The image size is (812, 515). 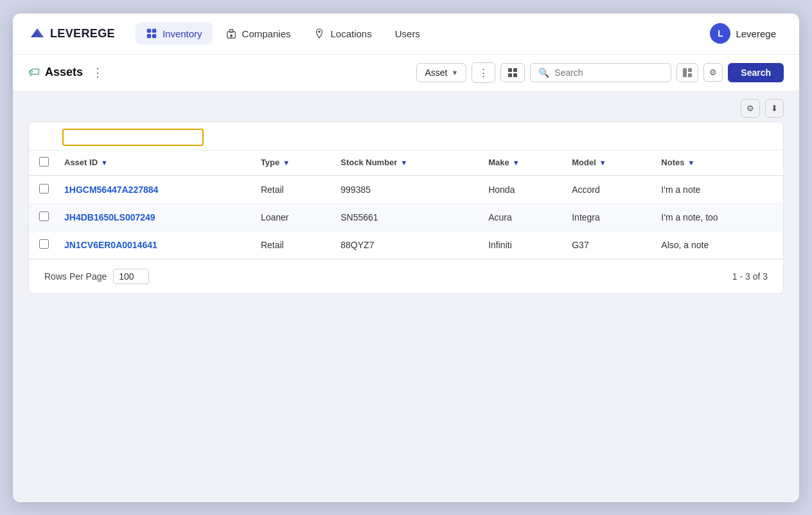 I want to click on select-all-checkbox, so click(x=44, y=162).